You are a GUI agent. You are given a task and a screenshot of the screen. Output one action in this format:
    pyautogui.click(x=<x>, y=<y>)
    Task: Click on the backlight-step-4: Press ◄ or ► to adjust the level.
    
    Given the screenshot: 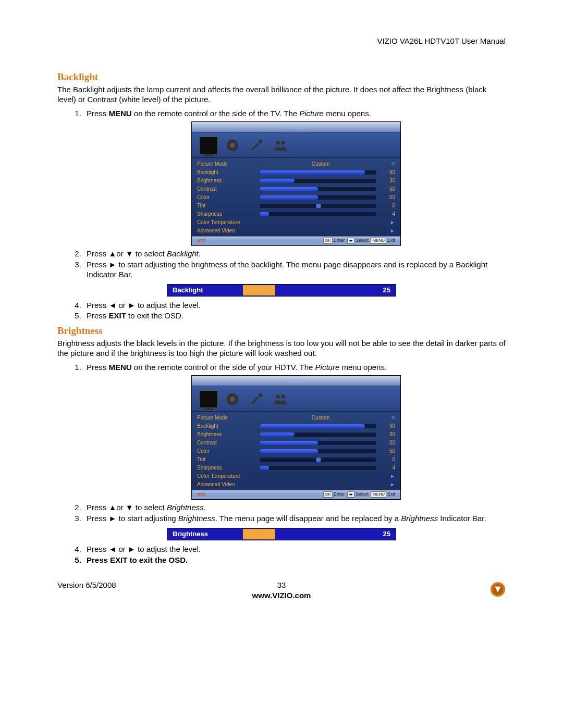 What is the action you would take?
    pyautogui.click(x=295, y=305)
    